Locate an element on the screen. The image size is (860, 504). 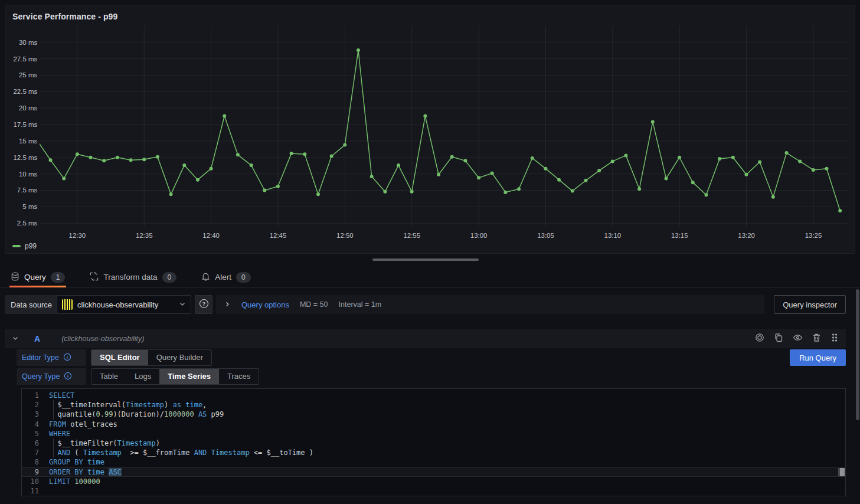
query-row-header: A (clickhouse-observability) is located at coordinates (425, 339).